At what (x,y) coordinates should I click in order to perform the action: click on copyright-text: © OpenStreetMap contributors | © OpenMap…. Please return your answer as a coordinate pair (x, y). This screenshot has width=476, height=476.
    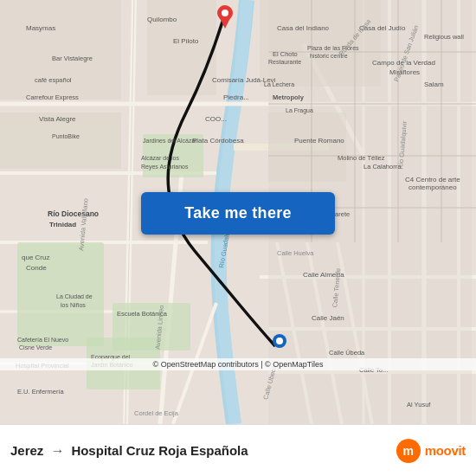
    Looking at the image, I should click on (239, 364).